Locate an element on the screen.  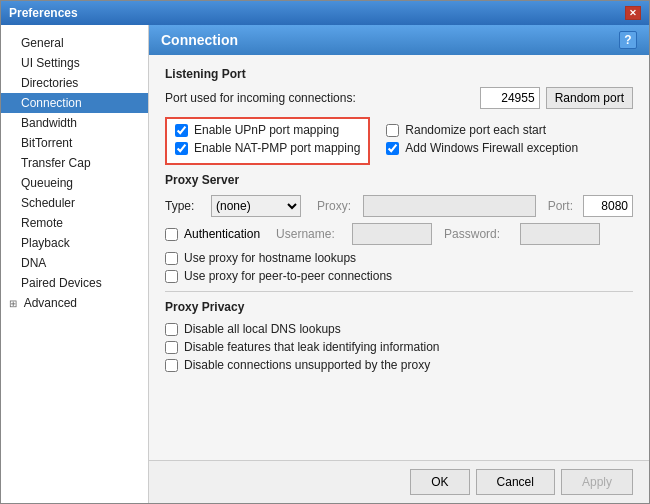
cancel-button: Cancel is located at coordinates (516, 482).